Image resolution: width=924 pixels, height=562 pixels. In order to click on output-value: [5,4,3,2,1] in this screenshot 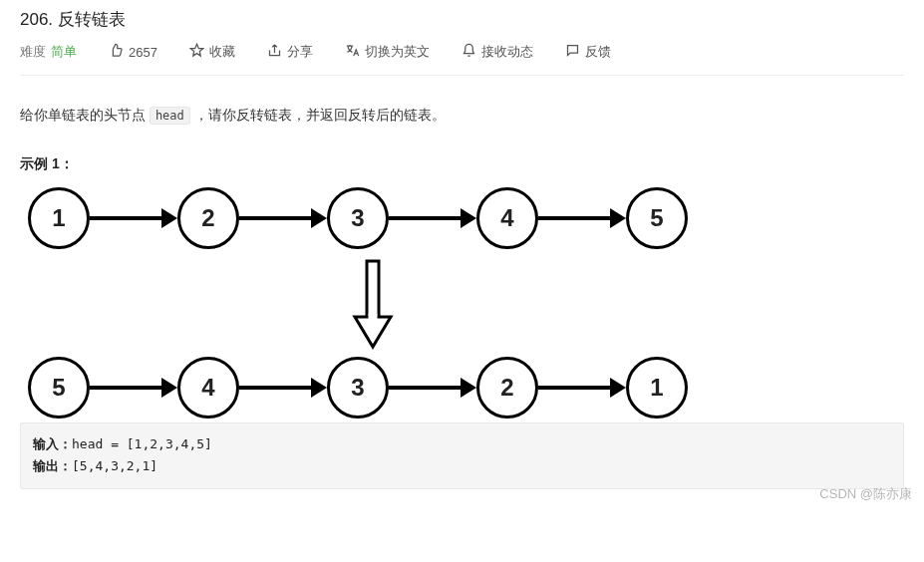, I will do `click(115, 466)`.